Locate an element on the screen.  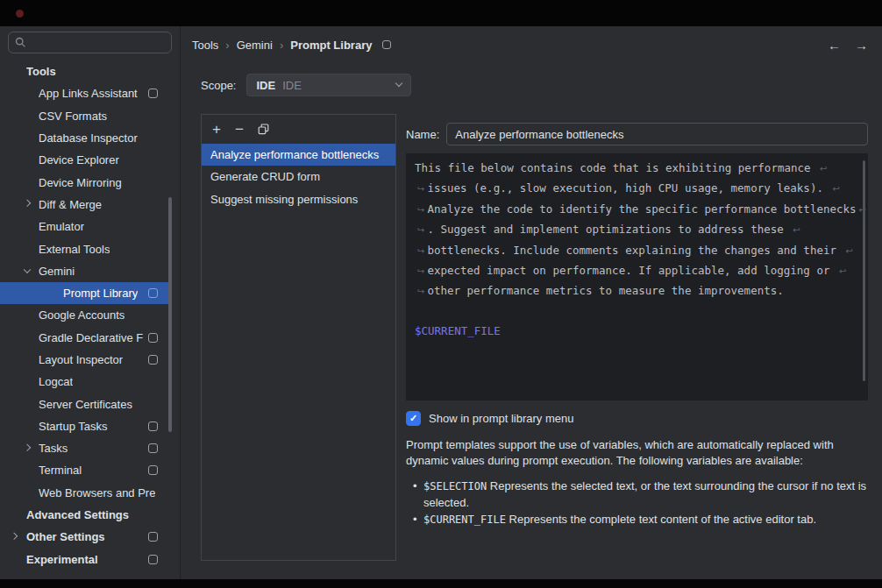
sidebar-item-server-certificates: Server Certificates is located at coordinates (84, 403).